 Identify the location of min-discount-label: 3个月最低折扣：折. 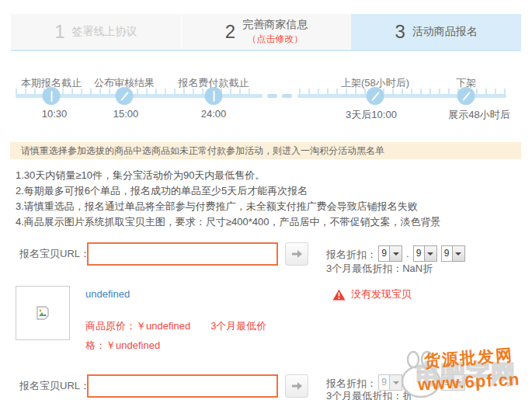
(370, 395).